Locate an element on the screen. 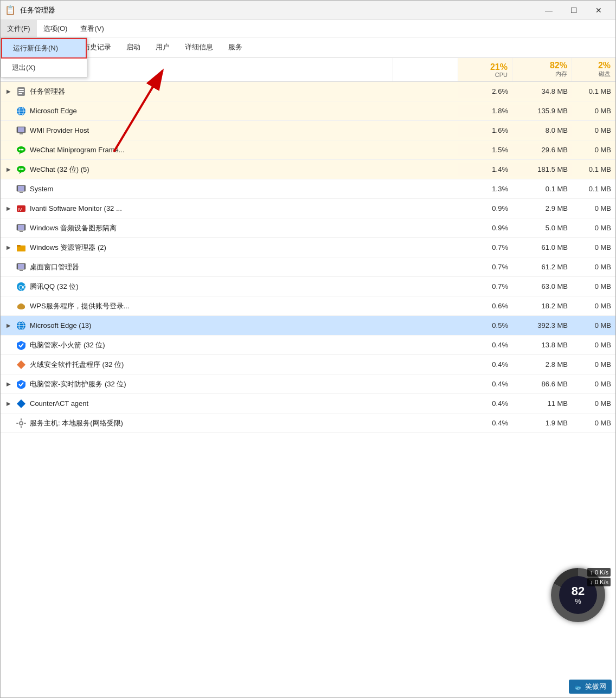 The height and width of the screenshot is (698, 616). col-cpu: 21% CPU is located at coordinates (485, 69).